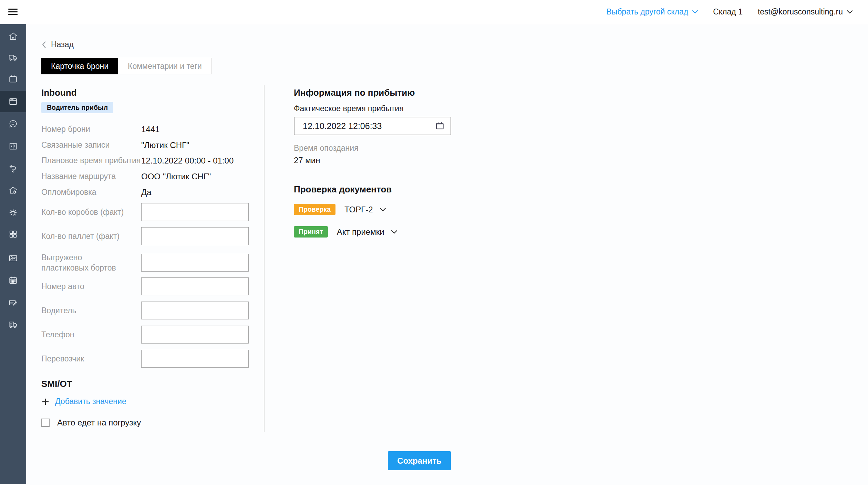 The height and width of the screenshot is (485, 868). What do you see at coordinates (340, 209) in the screenshot?
I see `document-row: Проверка ТОРГ-2` at bounding box center [340, 209].